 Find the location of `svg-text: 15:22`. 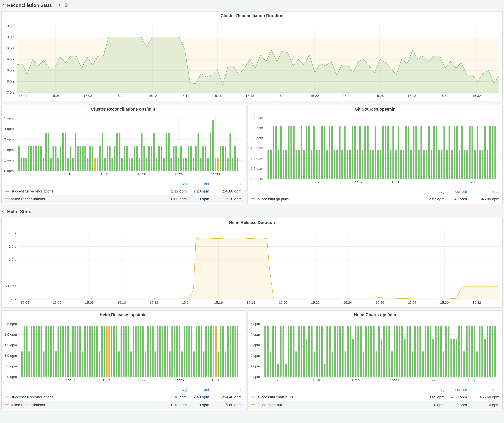

svg-text: 15:22 is located at coordinates (315, 303).